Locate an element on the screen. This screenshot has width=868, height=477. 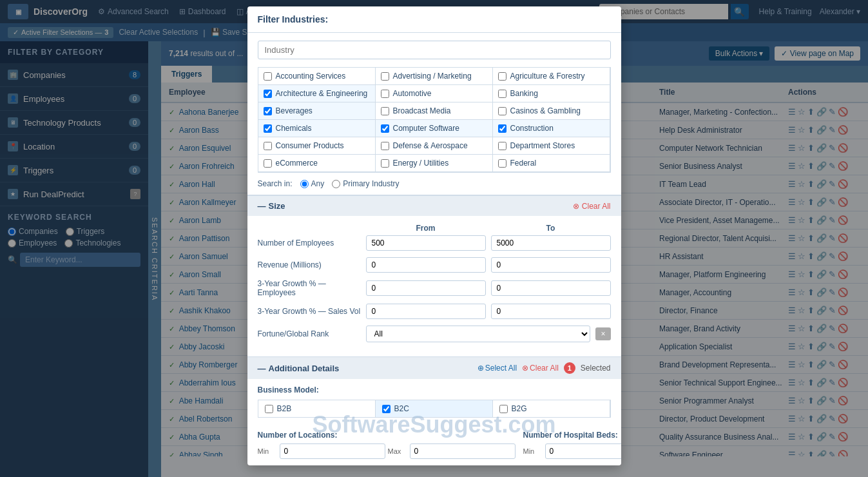
size-row-label: Number of Employees is located at coordinates (309, 243).